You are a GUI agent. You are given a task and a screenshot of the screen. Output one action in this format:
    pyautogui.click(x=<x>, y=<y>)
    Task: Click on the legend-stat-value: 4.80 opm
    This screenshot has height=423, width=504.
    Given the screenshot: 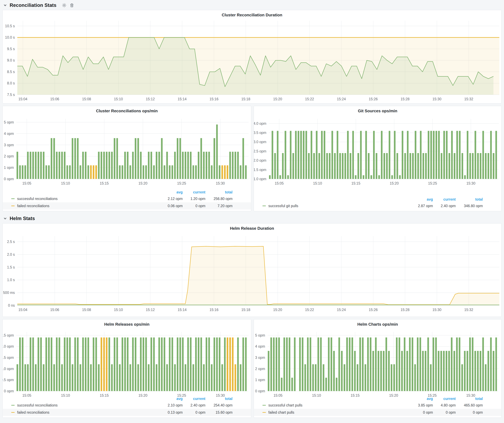 What is the action you would take?
    pyautogui.click(x=444, y=405)
    